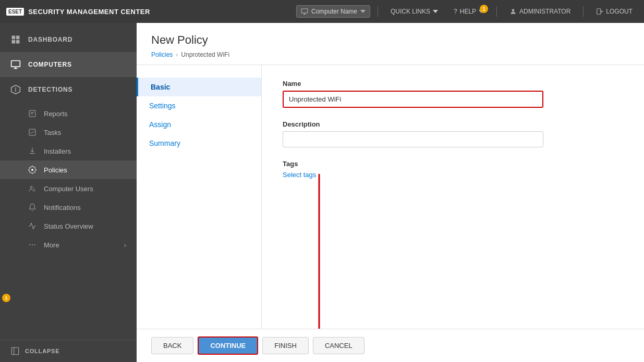  Describe the element at coordinates (614, 11) in the screenshot. I see `logout-button: LOGOUT` at that location.